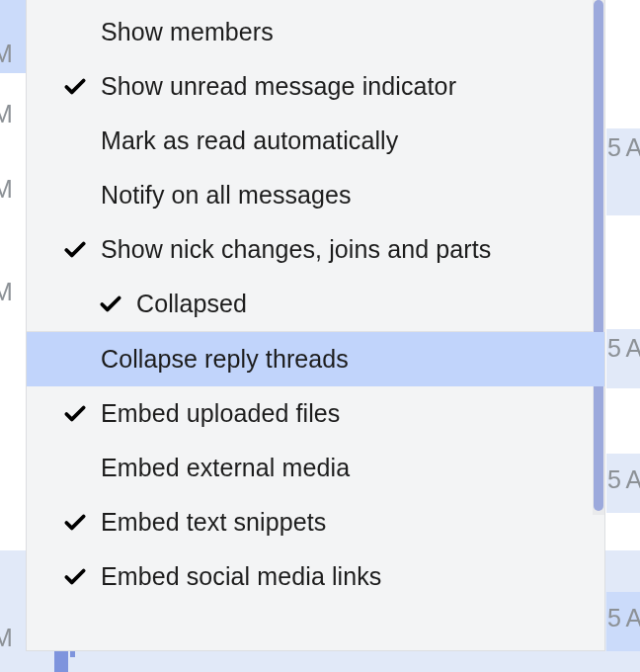 Image resolution: width=640 pixels, height=672 pixels. What do you see at coordinates (316, 249) in the screenshot?
I see `menu-item-show-nick-changes: Show nick changes, joins and parts` at bounding box center [316, 249].